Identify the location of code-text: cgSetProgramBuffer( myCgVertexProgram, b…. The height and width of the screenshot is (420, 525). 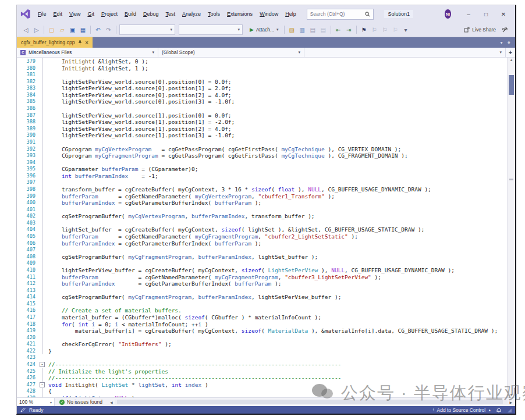
(182, 216).